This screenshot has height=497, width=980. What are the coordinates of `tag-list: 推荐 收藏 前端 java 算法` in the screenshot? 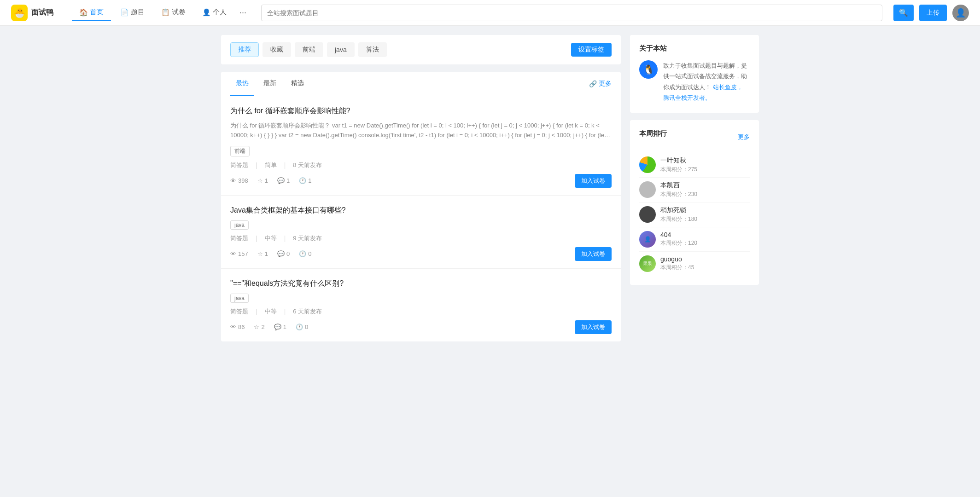 It's located at (401, 50).